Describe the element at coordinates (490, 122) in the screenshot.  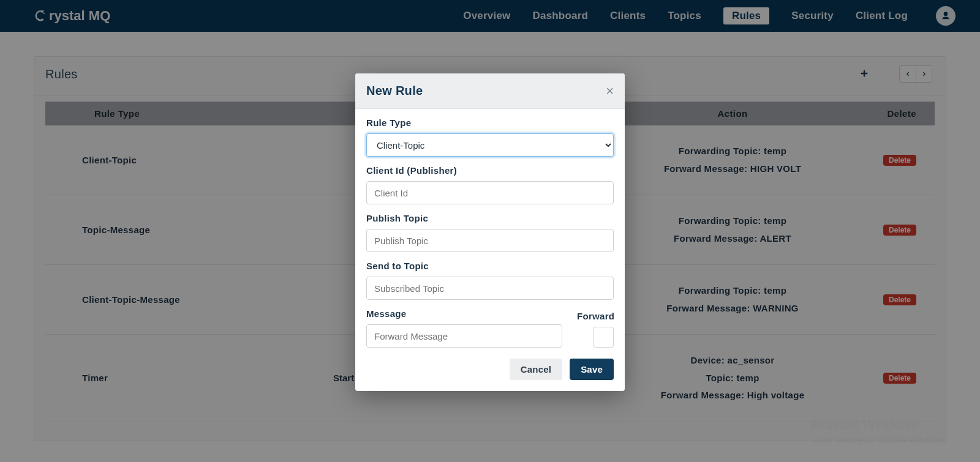
I see `label-rule-type: Rule Type` at that location.